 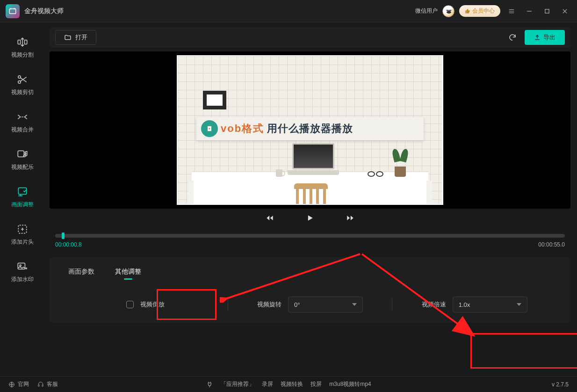 I want to click on sidebar-item-split: 视频分割, so click(x=22, y=47).